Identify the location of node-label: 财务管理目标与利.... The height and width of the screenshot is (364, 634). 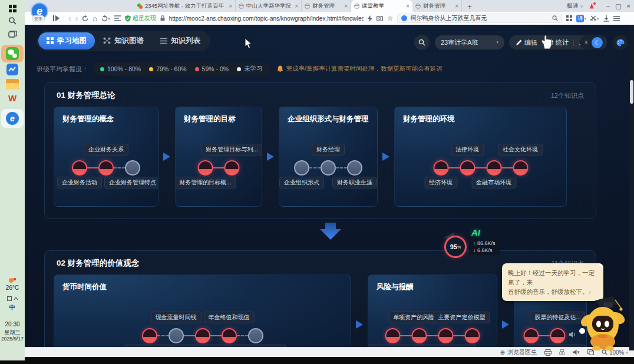
(232, 150).